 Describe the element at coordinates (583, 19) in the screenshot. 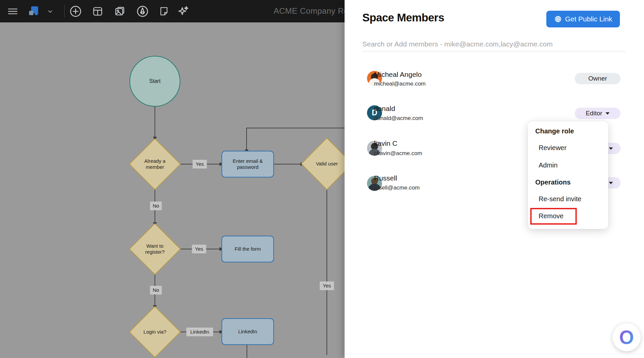

I see `get-public-link-button: Get Public Link` at that location.